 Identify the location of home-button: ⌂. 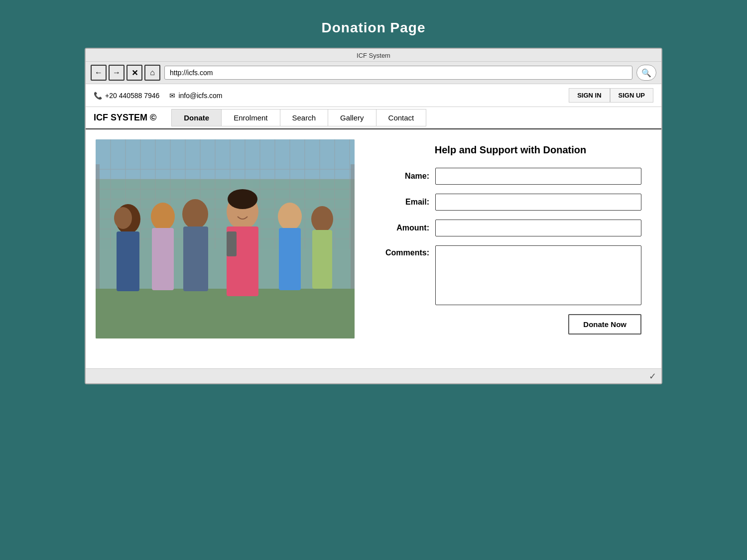
(152, 73).